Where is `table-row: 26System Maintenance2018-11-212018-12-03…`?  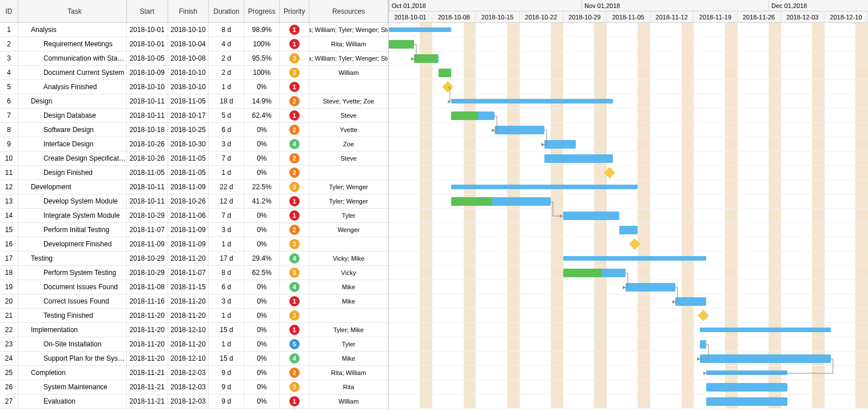
table-row: 26System Maintenance2018-11-212018-12-03… is located at coordinates (194, 388).